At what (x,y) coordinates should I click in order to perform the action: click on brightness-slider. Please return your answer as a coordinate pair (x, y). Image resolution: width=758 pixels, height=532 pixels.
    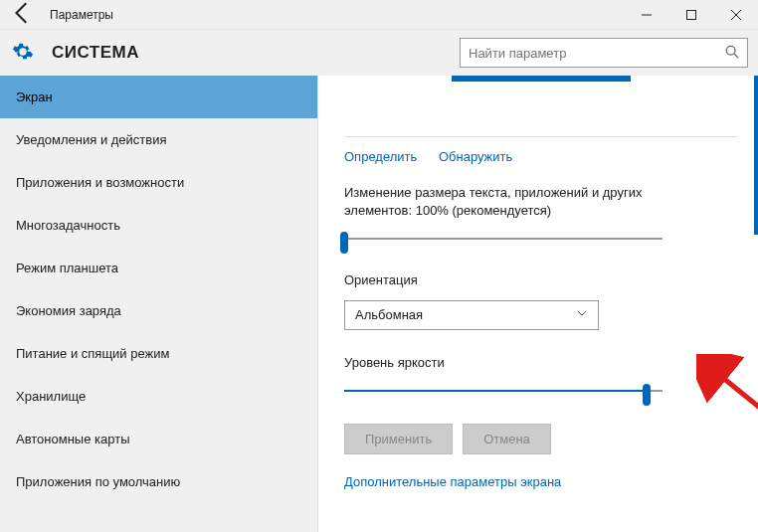
    Looking at the image, I should click on (503, 391).